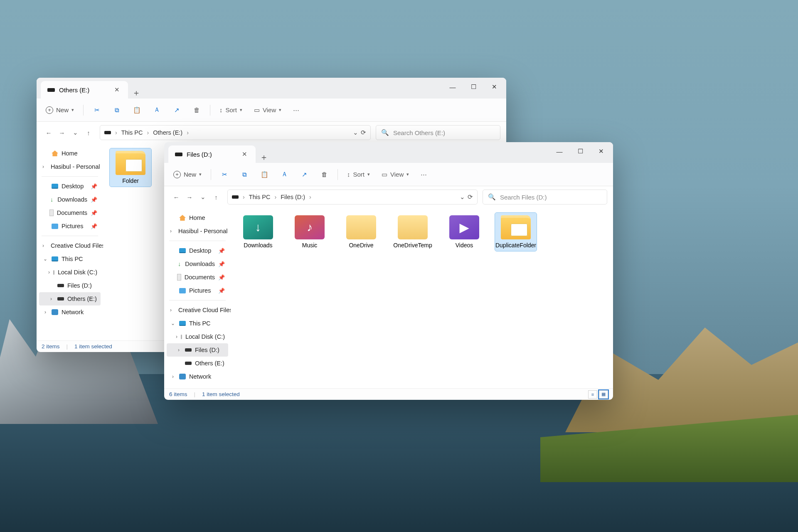 This screenshot has width=798, height=532. I want to click on search-input: 🔍 Search Files (D:), so click(545, 197).